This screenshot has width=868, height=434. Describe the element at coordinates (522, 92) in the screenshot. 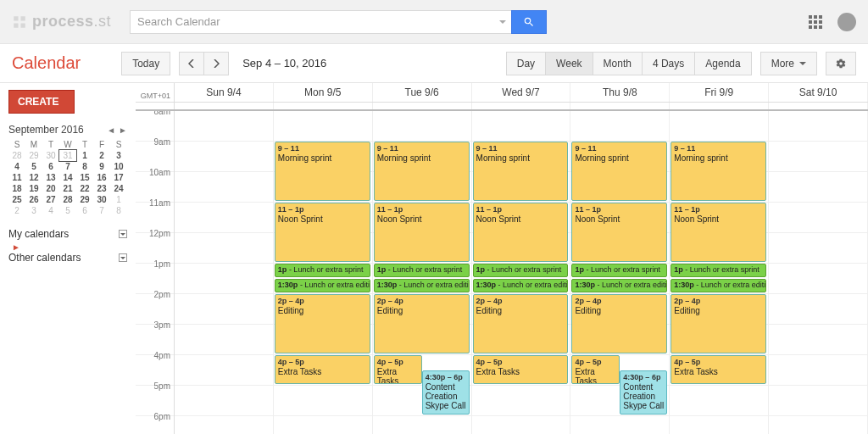

I see `day-header-cell: Wed 9/7` at that location.